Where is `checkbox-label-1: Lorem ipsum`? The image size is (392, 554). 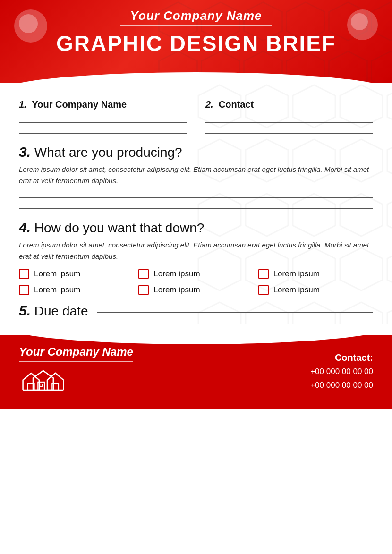 checkbox-label-1: Lorem ipsum is located at coordinates (177, 274).